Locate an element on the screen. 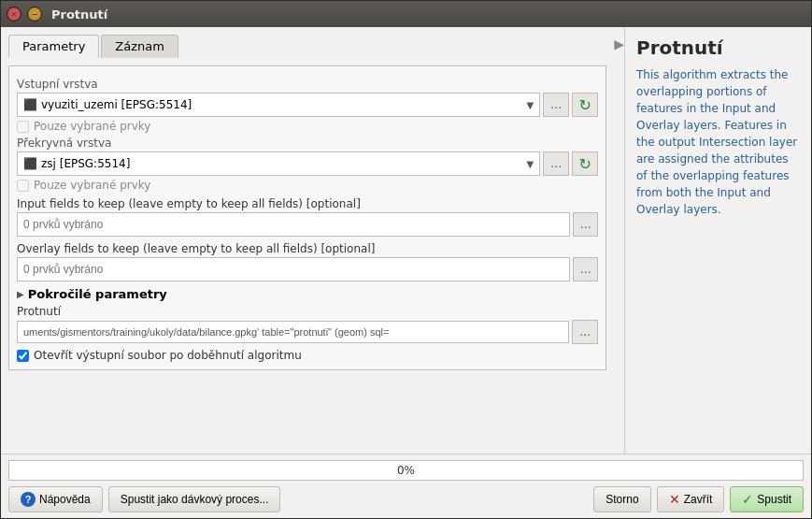 The width and height of the screenshot is (812, 519). close-icon: × is located at coordinates (14, 14).